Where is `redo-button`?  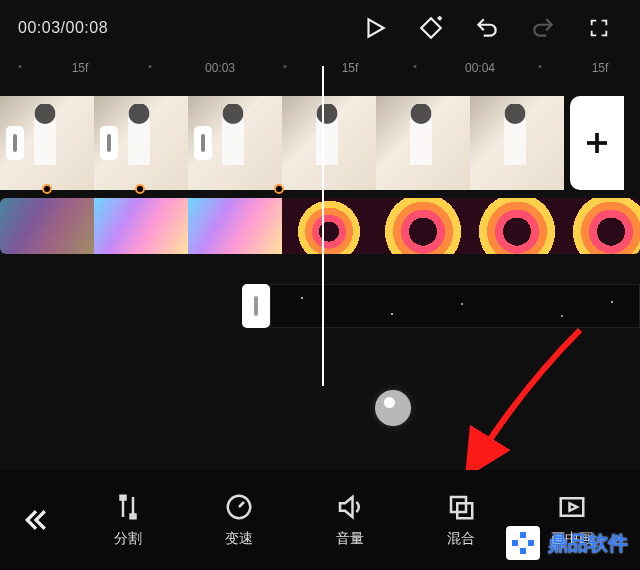 redo-button is located at coordinates (543, 28).